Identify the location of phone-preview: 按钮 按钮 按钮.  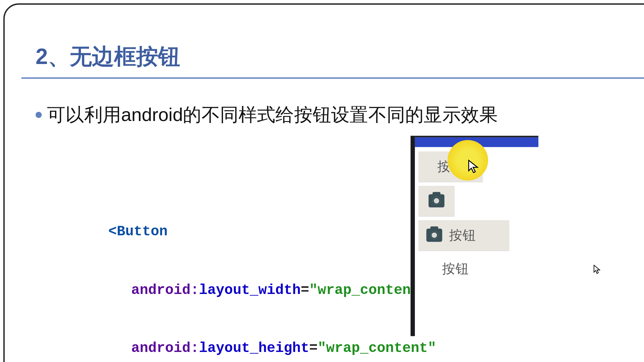
(474, 236).